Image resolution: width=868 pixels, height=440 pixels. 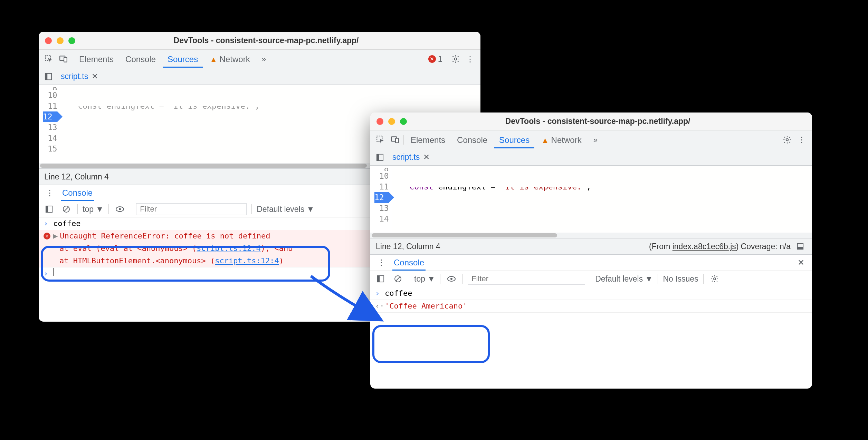 I want to click on coverage-icon, so click(x=800, y=246).